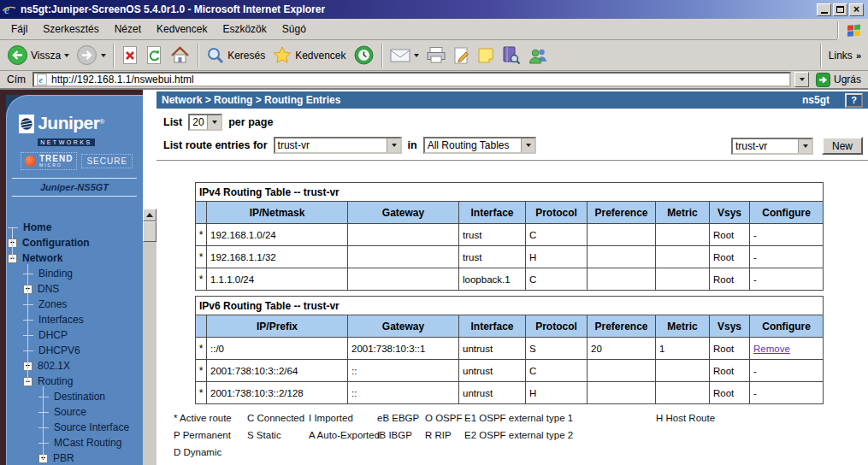 The height and width of the screenshot is (465, 868). I want to click on stop-button, so click(130, 55).